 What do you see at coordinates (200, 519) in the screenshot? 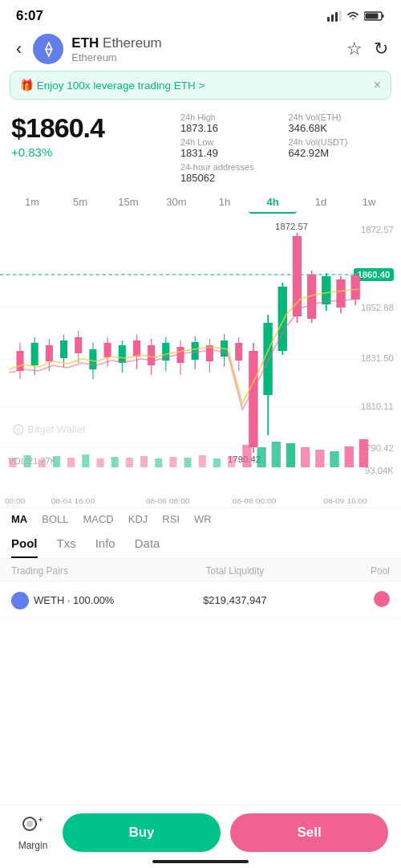
I see `indicator-tabs: MA BOLL MACD KDJ RSI WR` at bounding box center [200, 519].